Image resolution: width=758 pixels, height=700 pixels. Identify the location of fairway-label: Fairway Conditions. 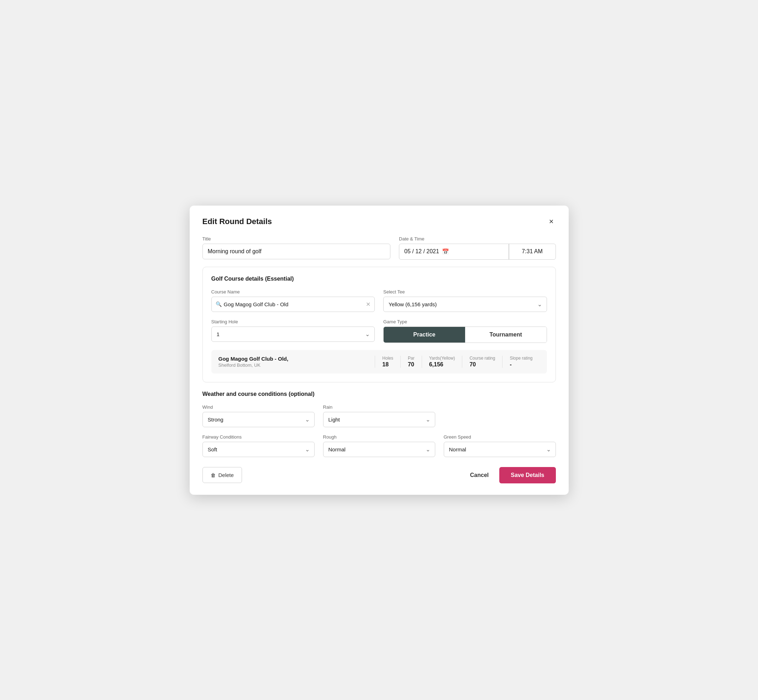
(258, 437).